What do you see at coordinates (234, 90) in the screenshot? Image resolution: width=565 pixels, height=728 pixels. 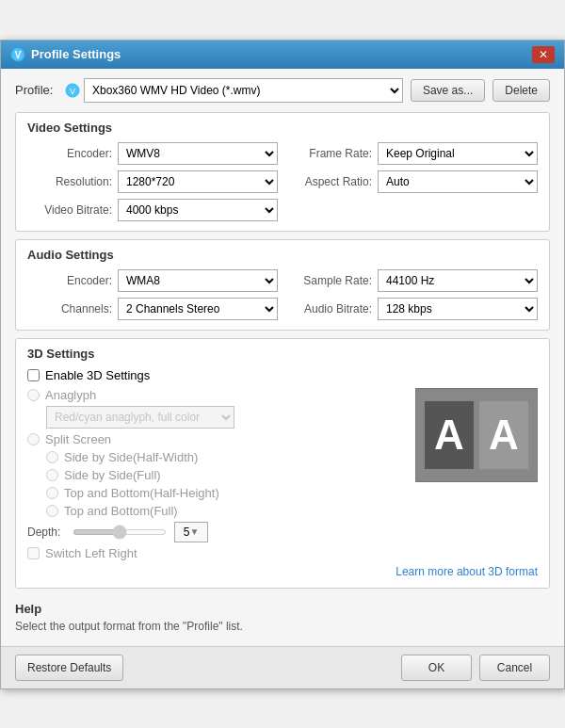 I see `profile-select-wrap: V Xbox360 WMV HD Video (*.wmv)` at bounding box center [234, 90].